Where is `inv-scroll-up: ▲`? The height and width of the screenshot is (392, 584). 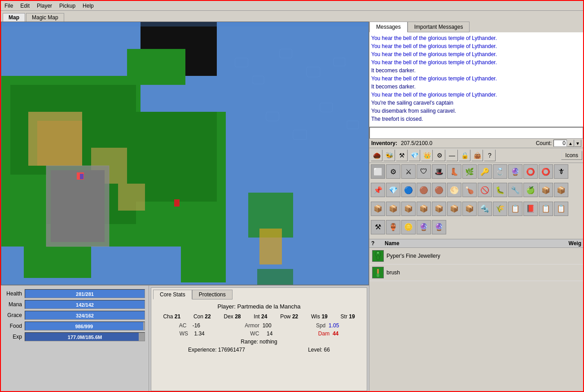 inv-scroll-up: ▲ is located at coordinates (571, 143).